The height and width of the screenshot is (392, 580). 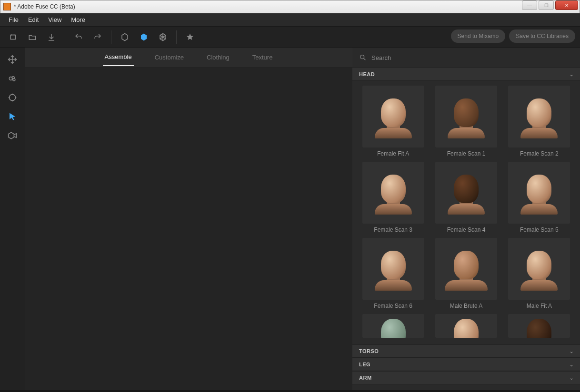 I want to click on window-title: * Adobe Fuse CC (Beta), so click(x=268, y=7).